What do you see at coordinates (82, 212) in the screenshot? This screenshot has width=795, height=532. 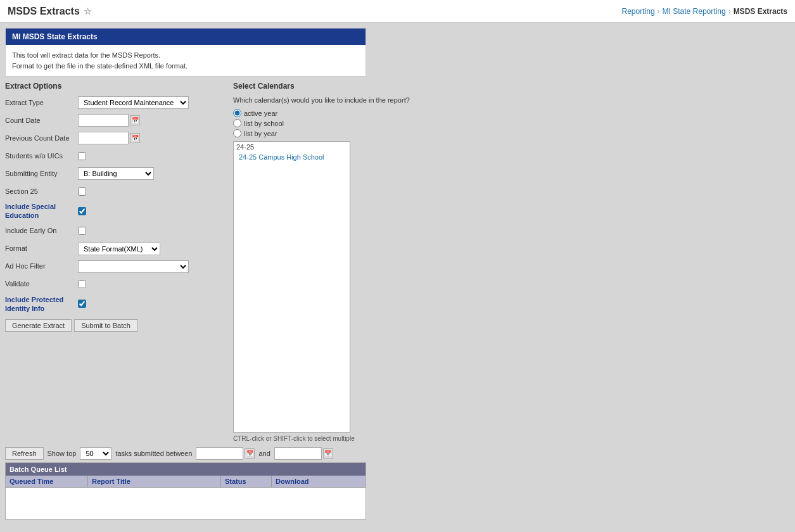 I see `include-special-ed-checkbox` at bounding box center [82, 212].